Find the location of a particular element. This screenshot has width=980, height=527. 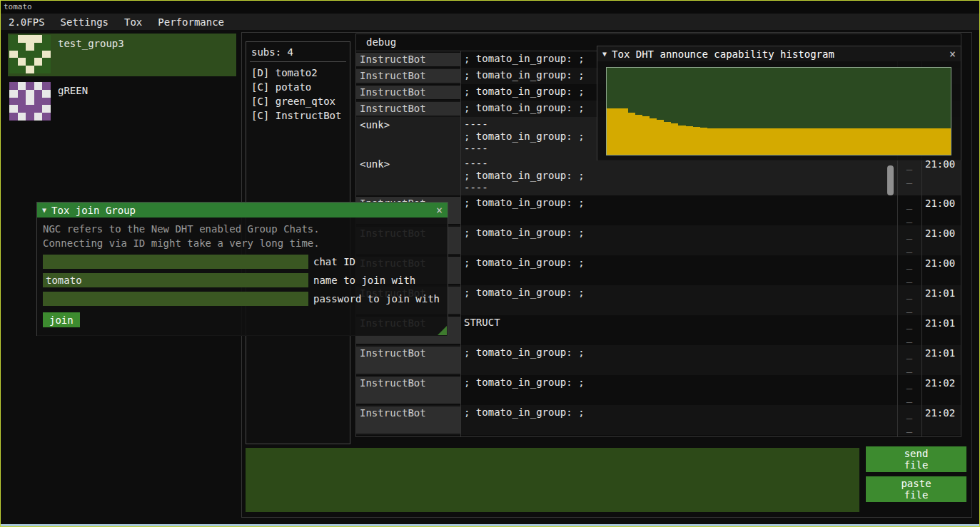

histogram-window-titlebar: ▼ Tox DHT announce capability histogram … is located at coordinates (779, 54).